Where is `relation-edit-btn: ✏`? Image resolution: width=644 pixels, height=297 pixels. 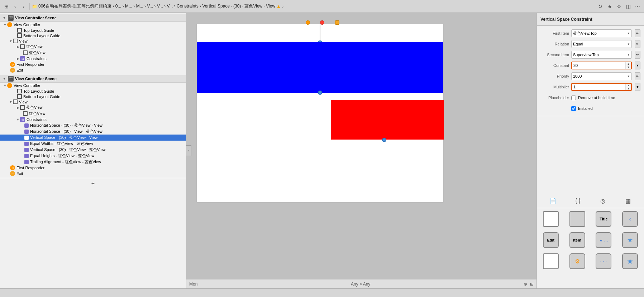
relation-edit-btn: ✏ is located at coordinates (638, 44).